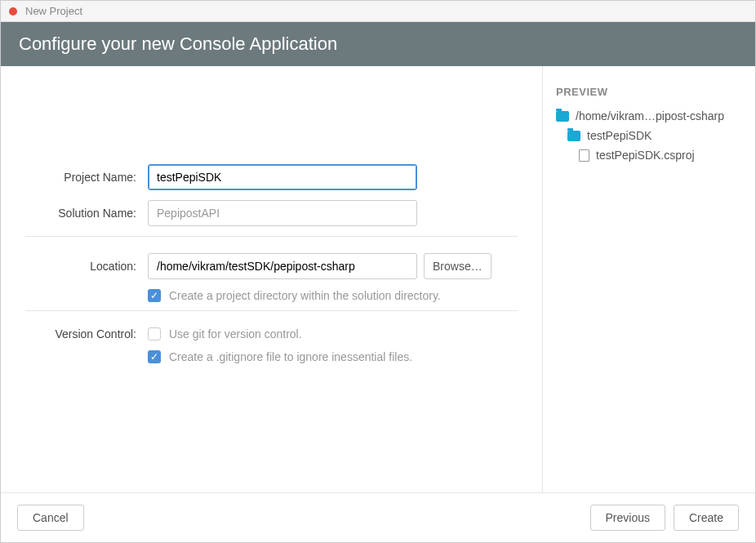 The height and width of the screenshot is (543, 756). I want to click on project-name-label: Project Name:, so click(87, 177).